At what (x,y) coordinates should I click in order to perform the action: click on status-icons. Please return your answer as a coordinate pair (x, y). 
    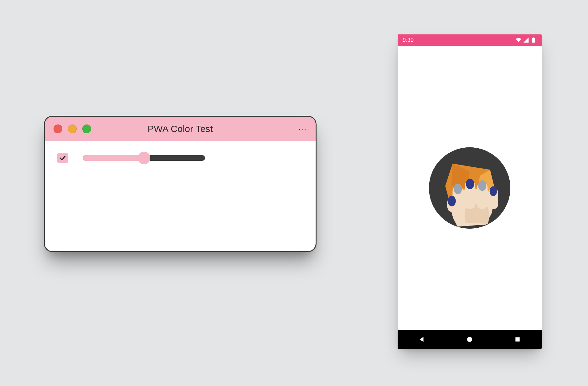
    Looking at the image, I should click on (526, 40).